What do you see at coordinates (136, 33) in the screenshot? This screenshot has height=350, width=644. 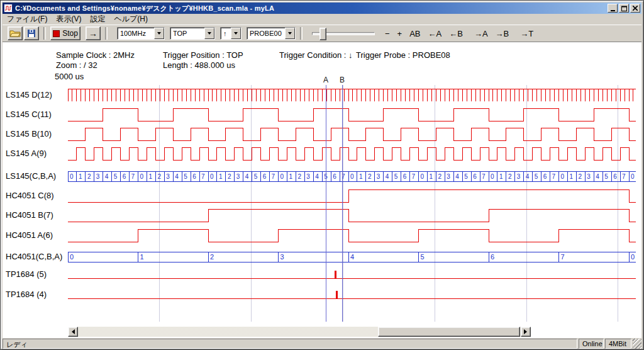 I see `sample-clock-value: 100MHz` at bounding box center [136, 33].